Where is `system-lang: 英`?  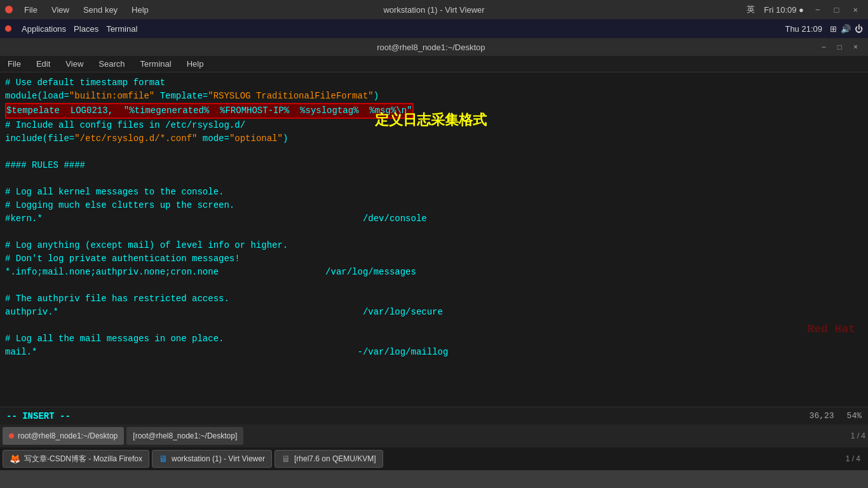
system-lang: 英 is located at coordinates (751, 10).